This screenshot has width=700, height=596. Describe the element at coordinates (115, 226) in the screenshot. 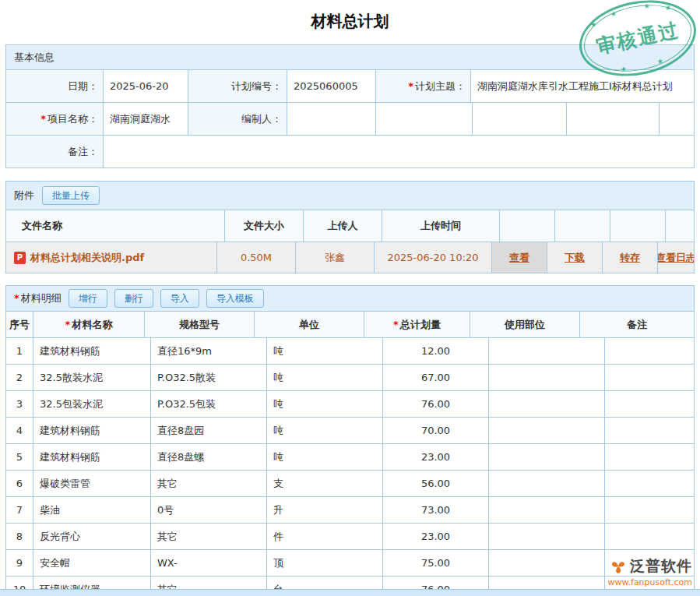

I see `file-name-header: 文件名称` at that location.